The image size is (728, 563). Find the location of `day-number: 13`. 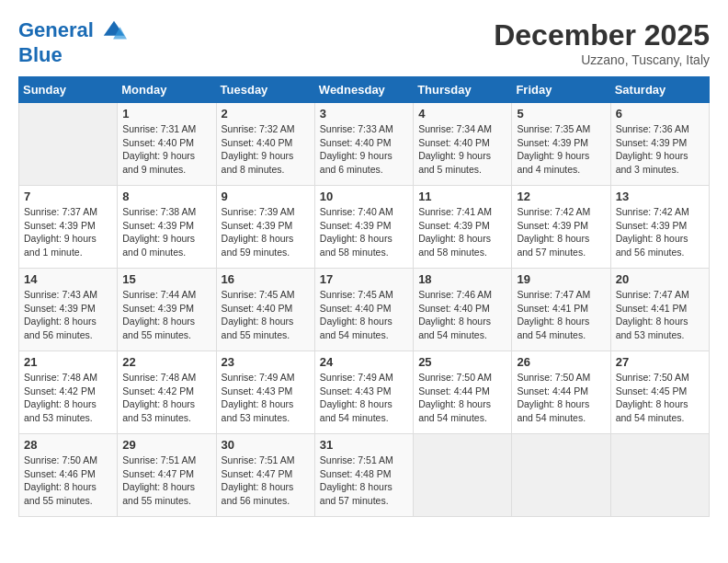

day-number: 13 is located at coordinates (660, 197).